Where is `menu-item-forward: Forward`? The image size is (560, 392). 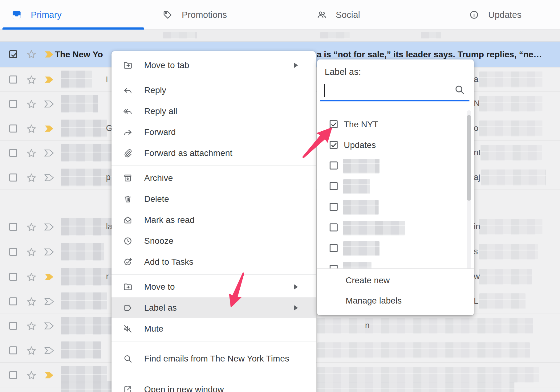
menu-item-forward: Forward is located at coordinates (214, 132).